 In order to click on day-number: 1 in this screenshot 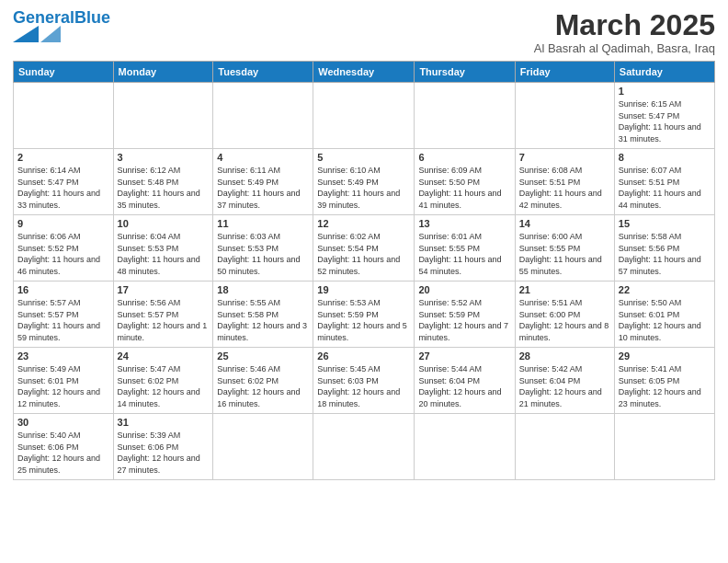, I will do `click(665, 91)`.